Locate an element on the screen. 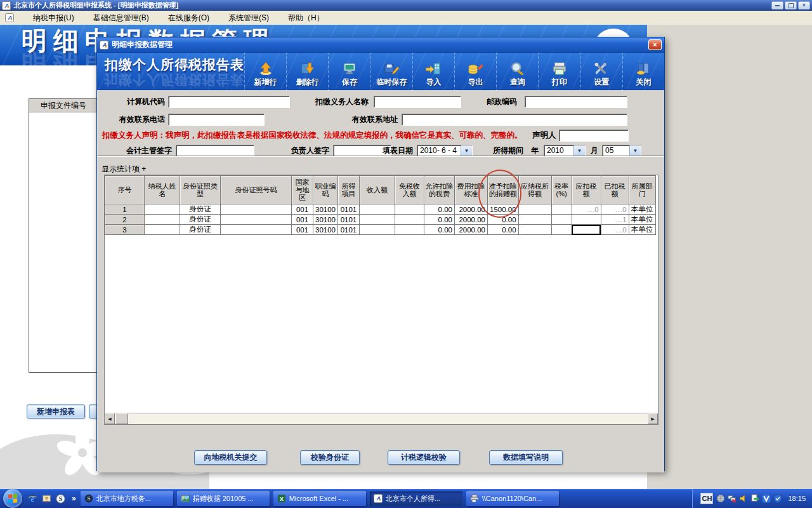 This screenshot has height=508, width=812. postal-code-input is located at coordinates (576, 102).